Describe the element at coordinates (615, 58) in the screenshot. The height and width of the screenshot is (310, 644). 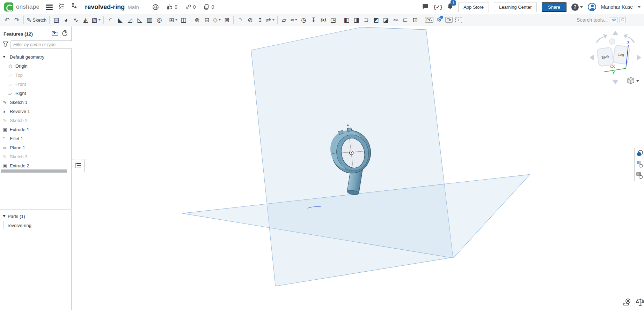
I see `view-cube: Back Left Z Y X` at that location.